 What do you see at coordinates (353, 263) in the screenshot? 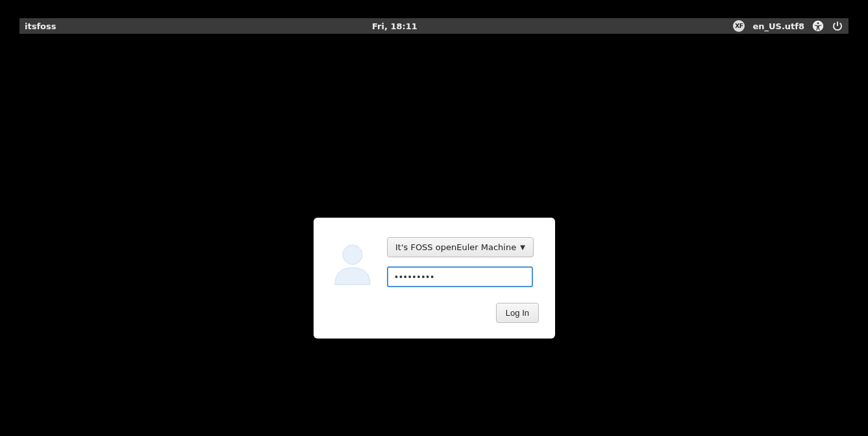
I see `avatar` at bounding box center [353, 263].